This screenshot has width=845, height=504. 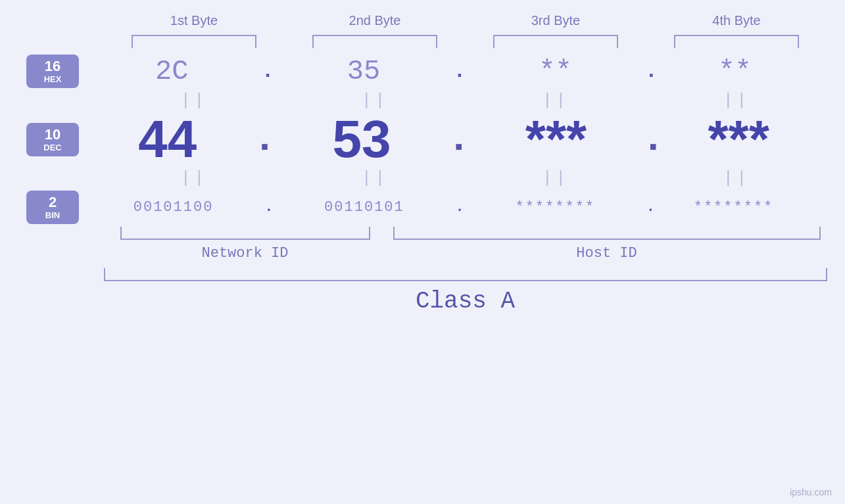 I want to click on byte1-header: 1st Byte, so click(x=194, y=21).